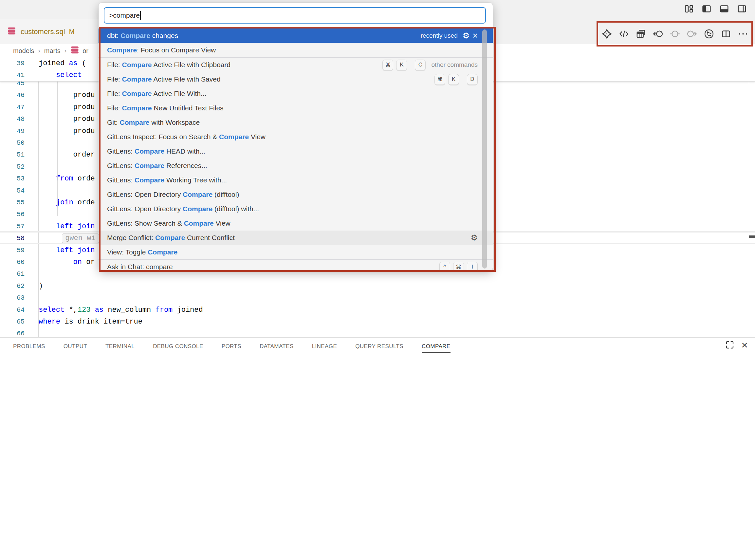 Image resolution: width=755 pixels, height=560 pixels. I want to click on text-caret, so click(140, 16).